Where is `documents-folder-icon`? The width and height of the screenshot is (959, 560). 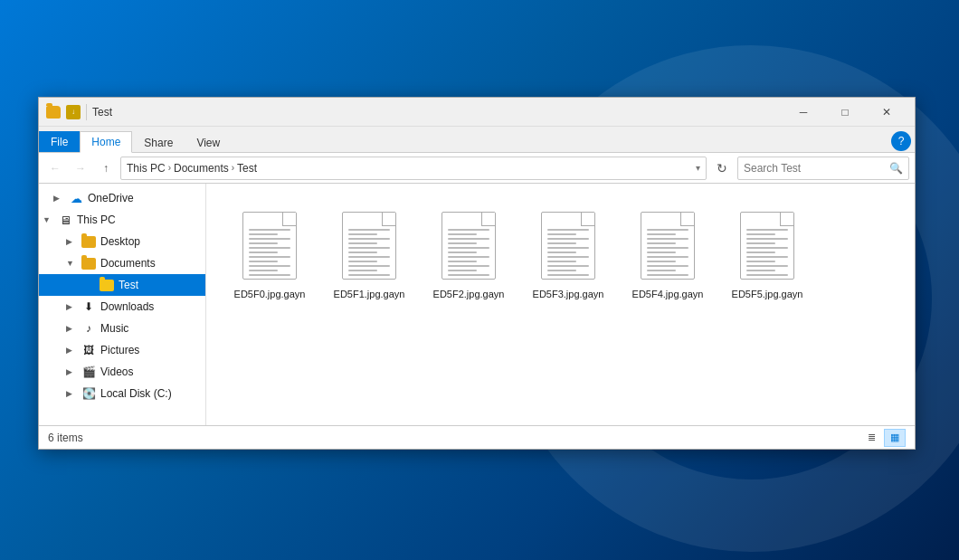 documents-folder-icon is located at coordinates (89, 263).